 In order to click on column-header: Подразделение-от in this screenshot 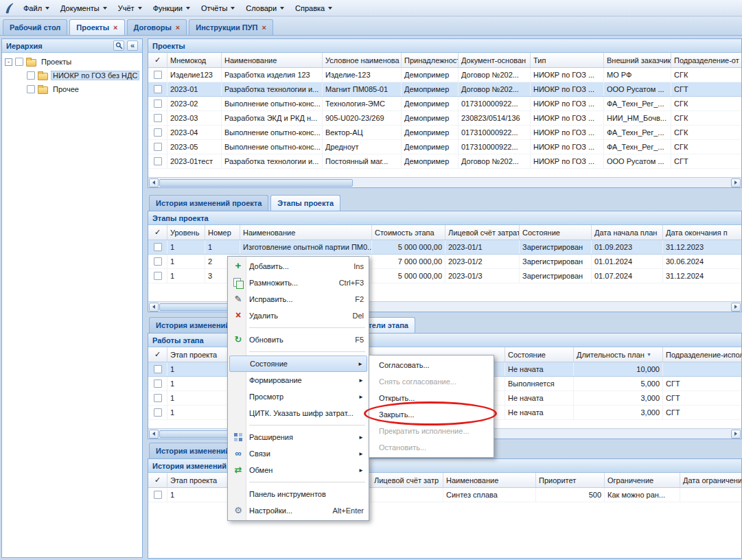, I will do `click(706, 60)`.